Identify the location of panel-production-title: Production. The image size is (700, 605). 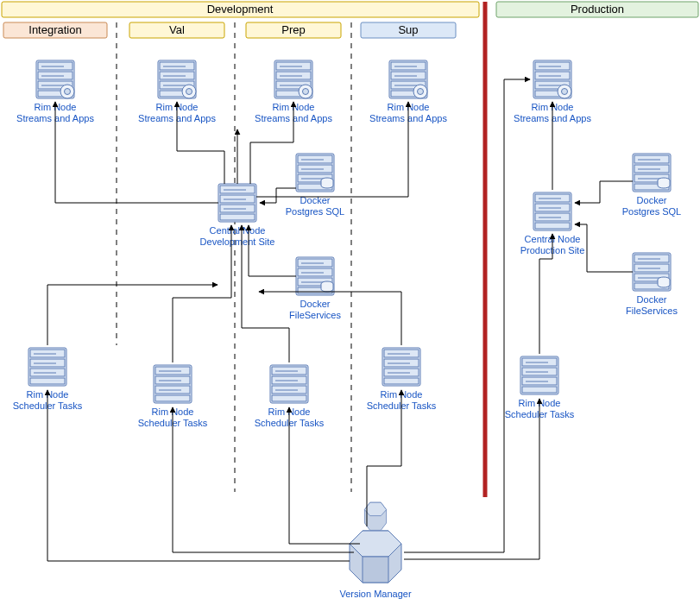
(597, 9).